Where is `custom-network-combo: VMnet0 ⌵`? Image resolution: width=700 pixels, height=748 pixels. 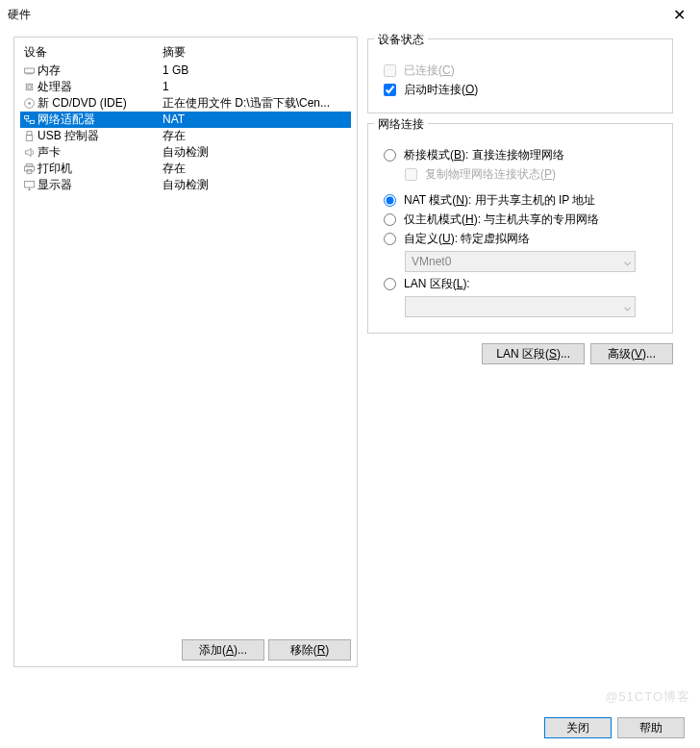
custom-network-combo: VMnet0 ⌵ is located at coordinates (520, 262).